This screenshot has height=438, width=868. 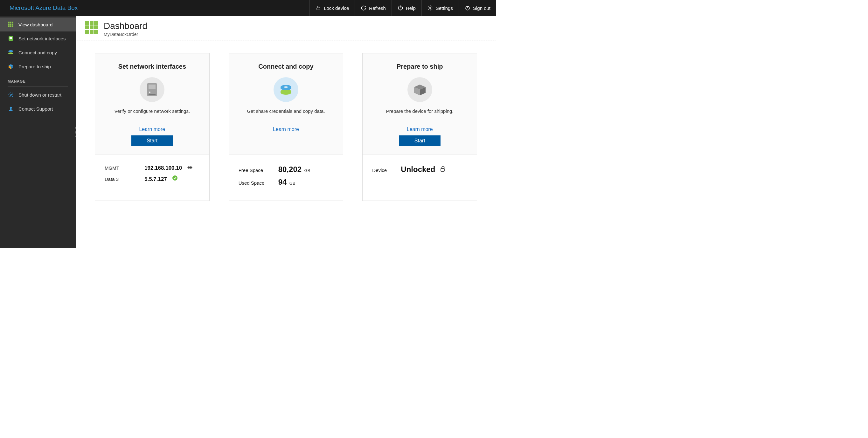 What do you see at coordinates (286, 111) in the screenshot?
I see `card-desc: Get share credentials and copy data.` at bounding box center [286, 111].